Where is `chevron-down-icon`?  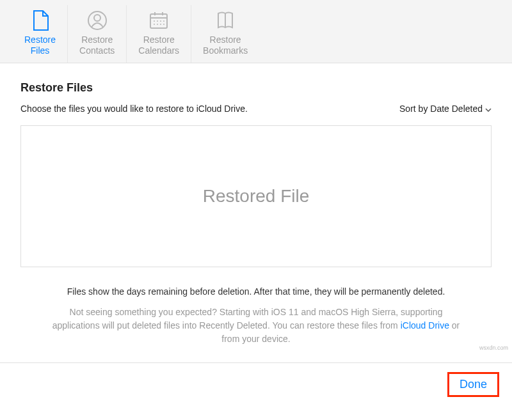 chevron-down-icon is located at coordinates (488, 109).